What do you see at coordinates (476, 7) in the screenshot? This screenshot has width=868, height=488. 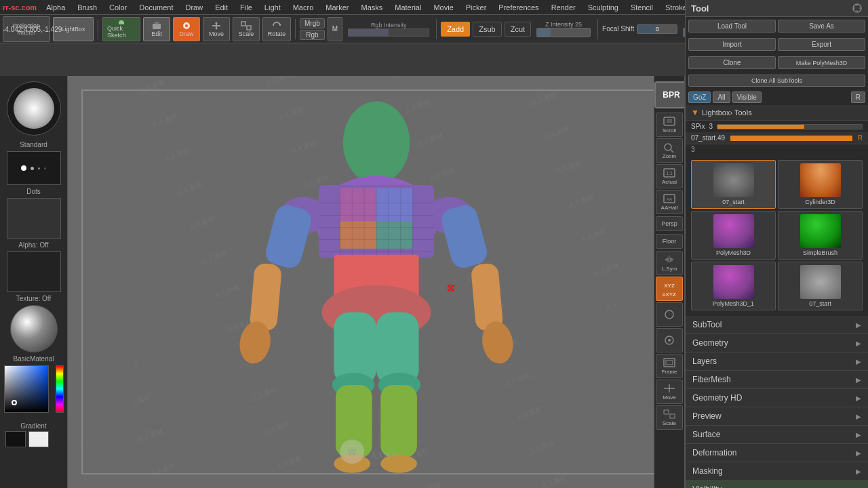 I see `menu-picker: Picker` at bounding box center [476, 7].